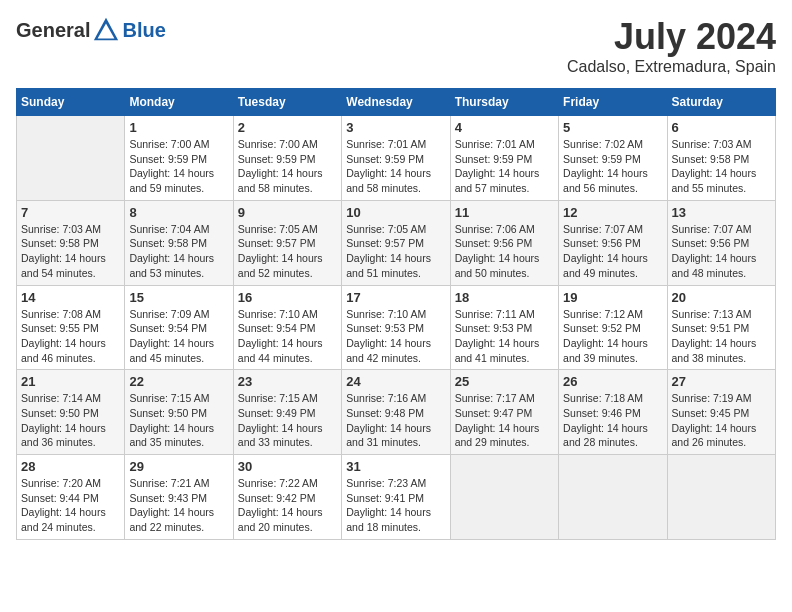 The height and width of the screenshot is (612, 792). What do you see at coordinates (396, 158) in the screenshot?
I see `calendar-week-row: 1Sunrise: 7:00 AM Sunset: 9:59 PM Daylig…` at bounding box center [396, 158].